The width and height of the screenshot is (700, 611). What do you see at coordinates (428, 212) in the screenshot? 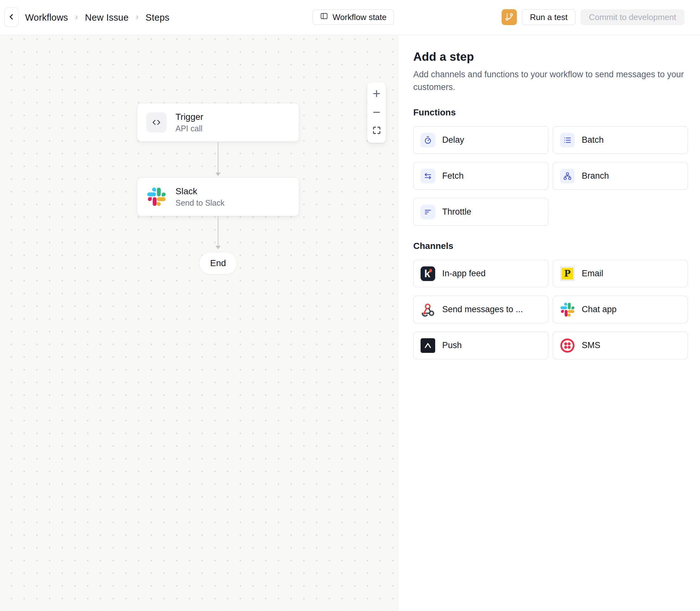
I see `throttle-lines-icon` at bounding box center [428, 212].